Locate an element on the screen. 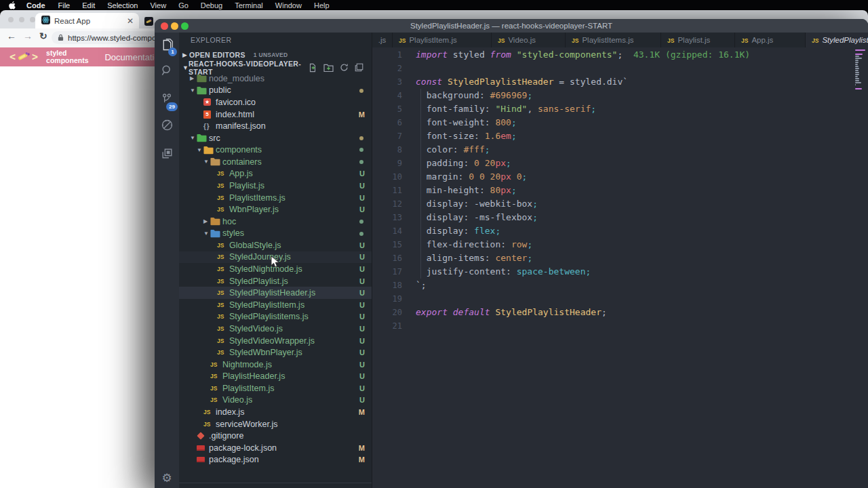  menu-item-window: Window is located at coordinates (289, 5).